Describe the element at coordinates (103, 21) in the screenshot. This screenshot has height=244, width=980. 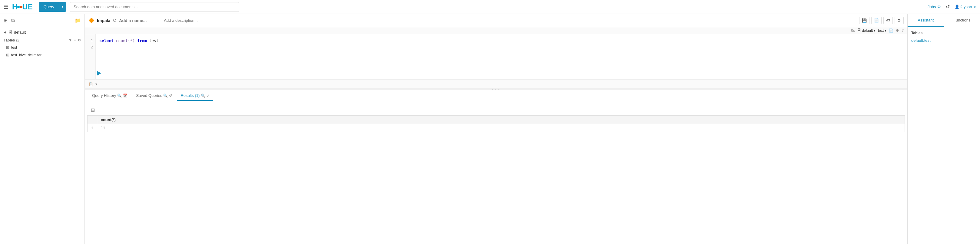
I see `editor-engine: Impala` at that location.